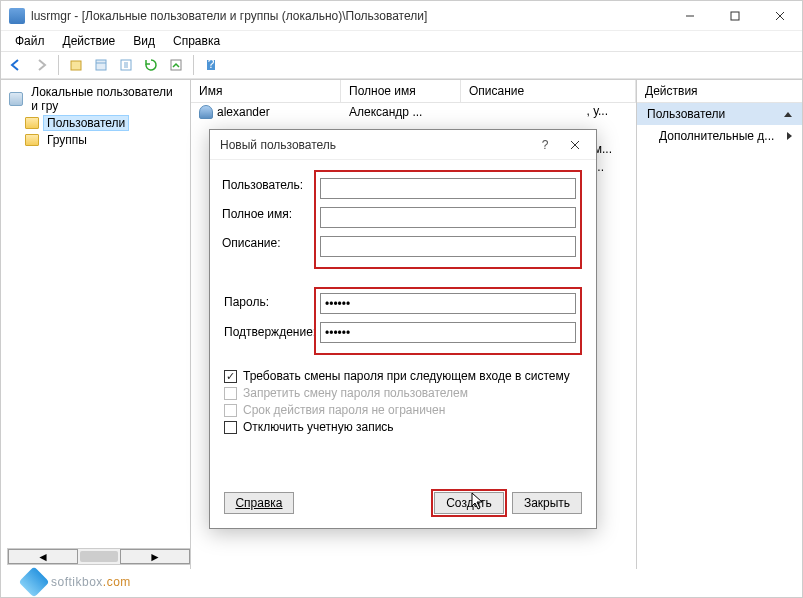 This screenshot has width=803, height=598. I want to click on app-icon, so click(17, 16).